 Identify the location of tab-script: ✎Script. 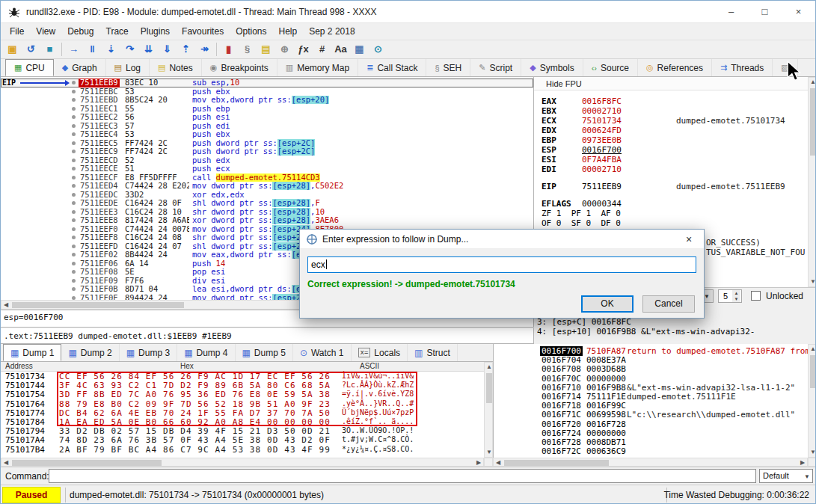
(496, 67).